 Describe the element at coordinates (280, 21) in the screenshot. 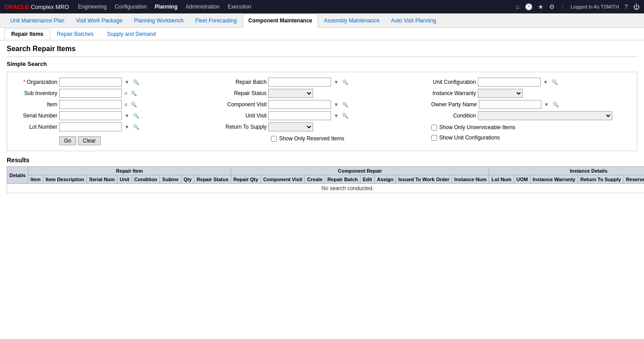

I see `tab-component-maintenance: Component Maintenance` at that location.